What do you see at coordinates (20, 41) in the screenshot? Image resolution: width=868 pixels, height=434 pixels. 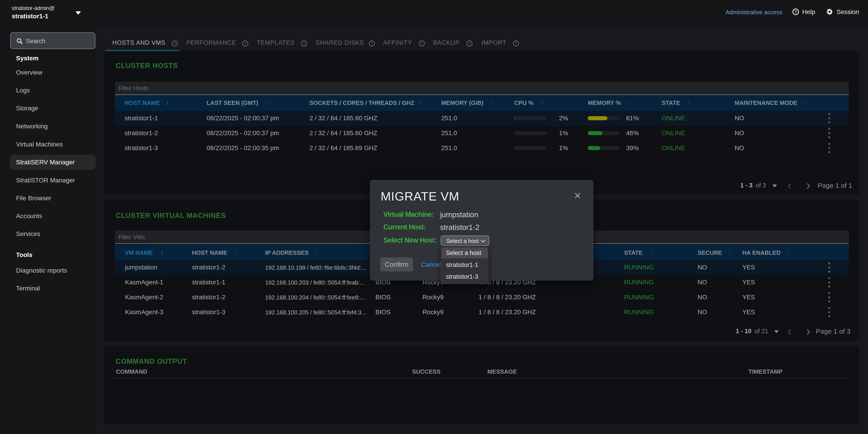 I see `search-icon` at bounding box center [20, 41].